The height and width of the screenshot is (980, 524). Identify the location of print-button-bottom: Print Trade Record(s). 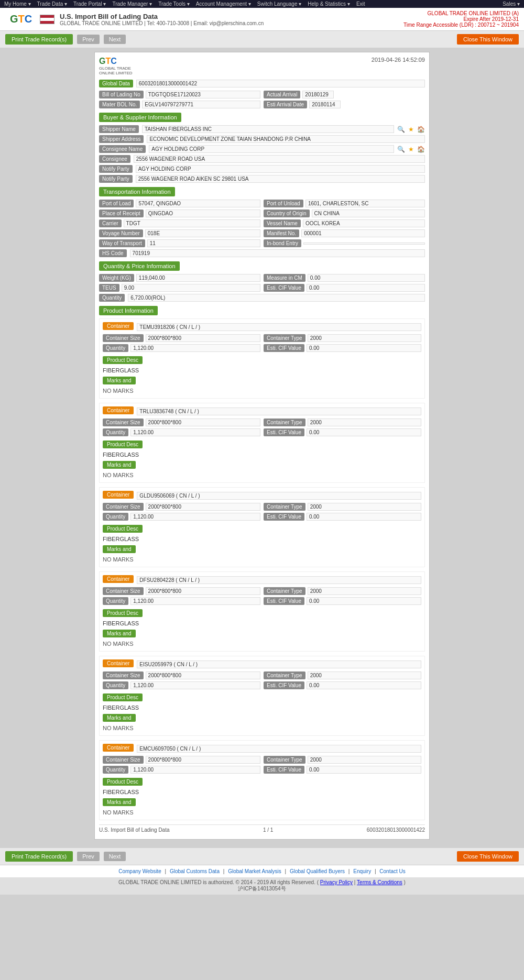
(39, 856).